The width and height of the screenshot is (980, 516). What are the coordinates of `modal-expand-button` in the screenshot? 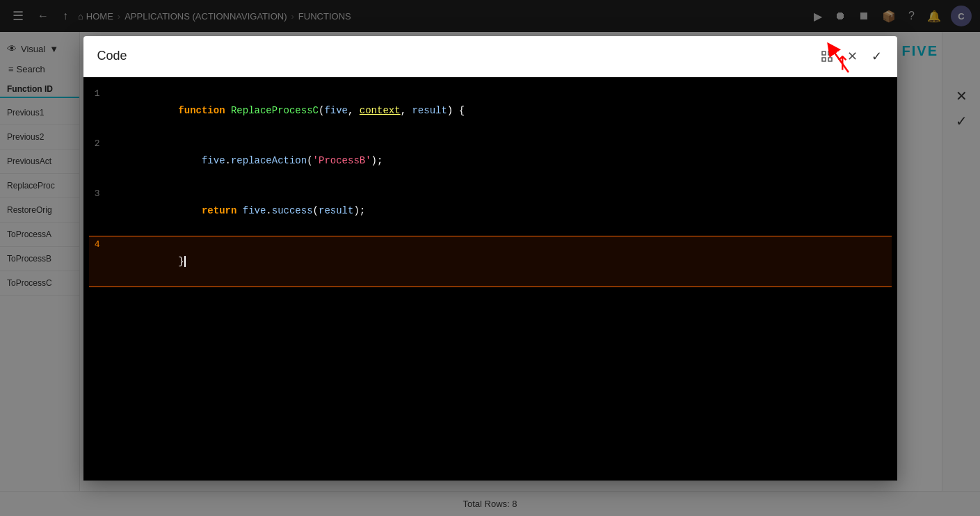 It's located at (827, 56).